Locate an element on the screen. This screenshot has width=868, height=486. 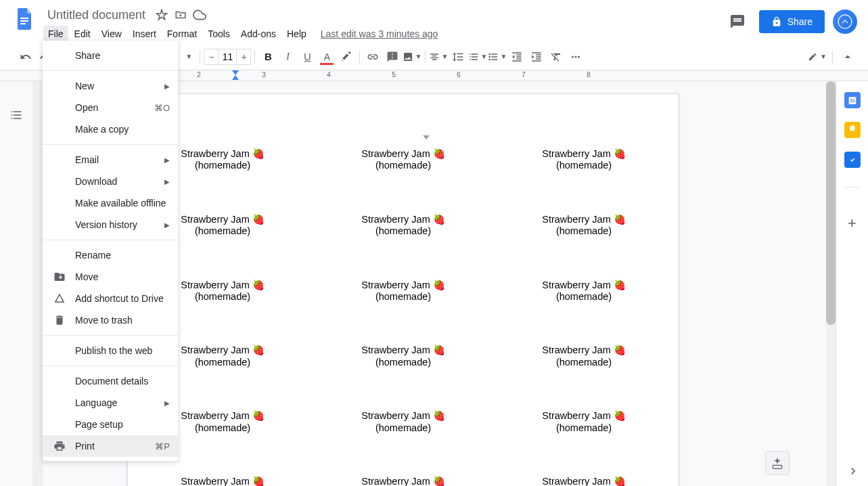
header-bar: Untitled document File Edit View Insert … is located at coordinates (434, 22).